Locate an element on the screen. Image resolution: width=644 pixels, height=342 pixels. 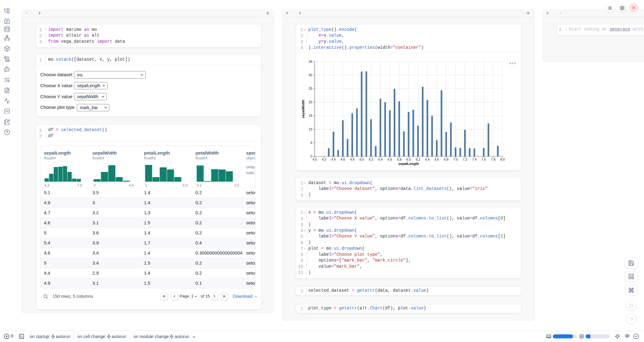
svg-text: 6.0 is located at coordinates (409, 159).